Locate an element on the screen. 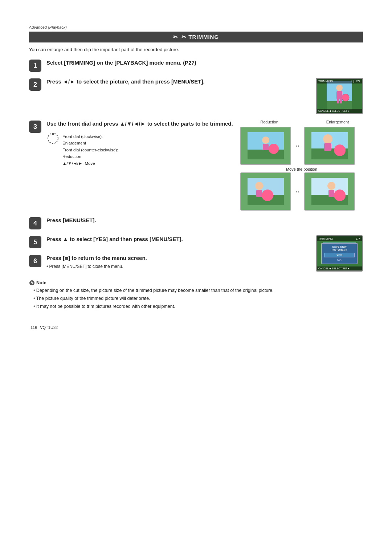 Image resolution: width=392 pixels, height=554 pixels. steps-56-right-image: TRIMMING 17+ SAVE NEW PICT is located at coordinates (339, 253).